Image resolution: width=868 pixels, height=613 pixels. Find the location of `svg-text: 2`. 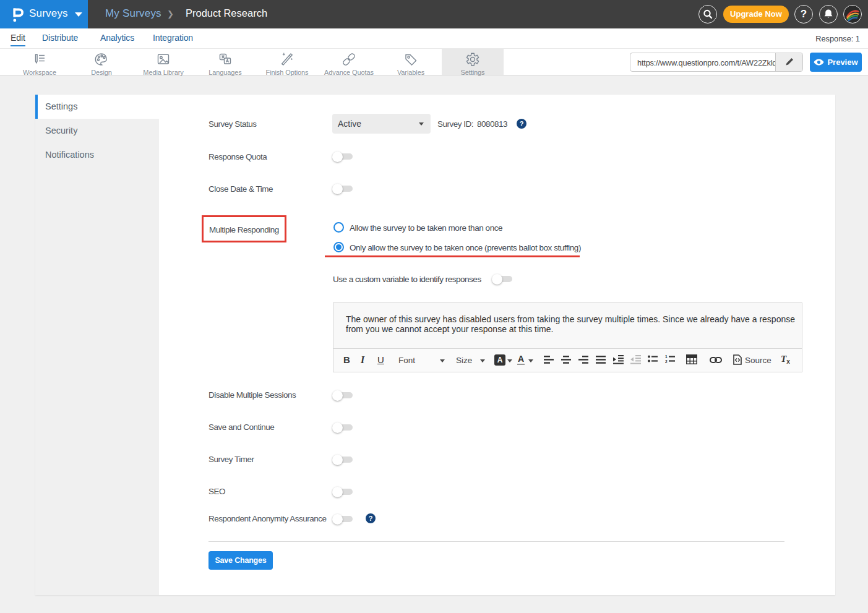

svg-text: 2 is located at coordinates (666, 361).